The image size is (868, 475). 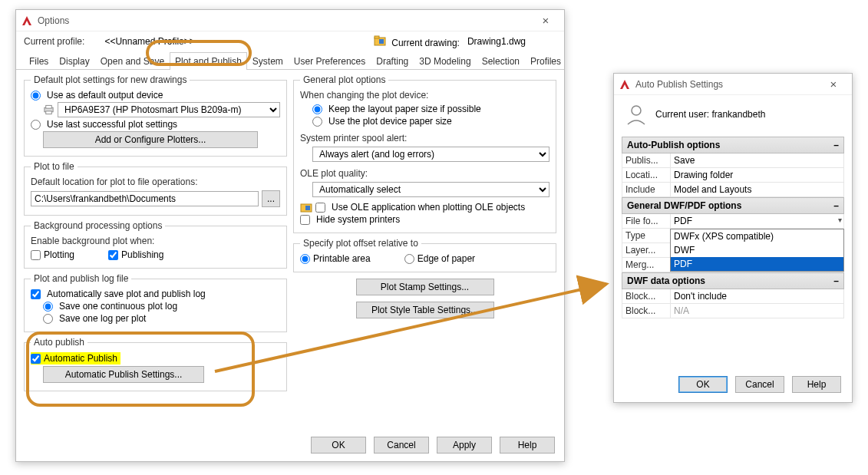 What do you see at coordinates (321, 207) in the screenshot?
I see `ole-app-checkbox` at bounding box center [321, 207].